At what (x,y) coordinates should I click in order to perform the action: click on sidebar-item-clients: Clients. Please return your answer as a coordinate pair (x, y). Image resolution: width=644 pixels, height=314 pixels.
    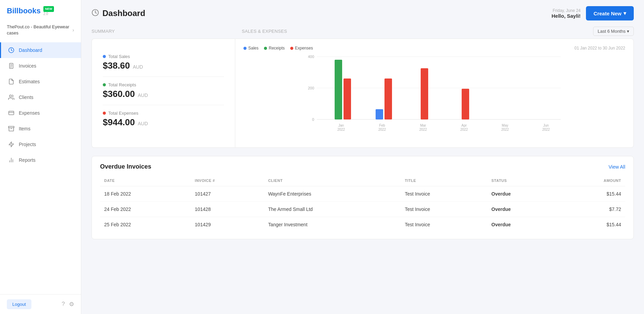
    Looking at the image, I should click on (40, 97).